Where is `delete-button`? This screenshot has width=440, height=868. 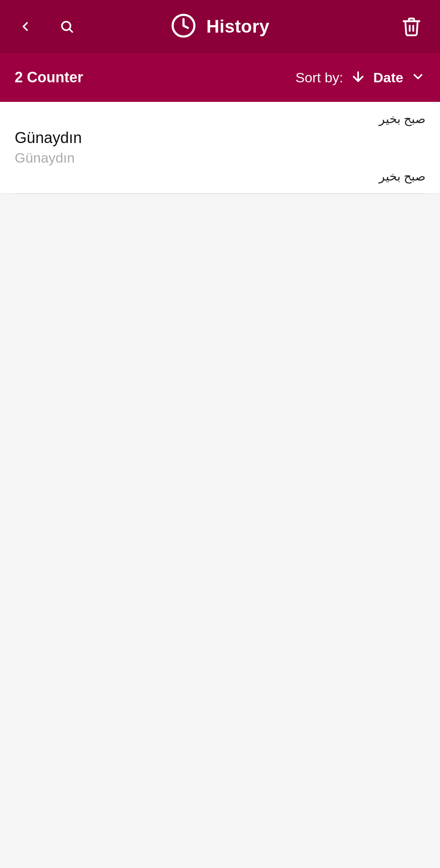
delete-button is located at coordinates (411, 26).